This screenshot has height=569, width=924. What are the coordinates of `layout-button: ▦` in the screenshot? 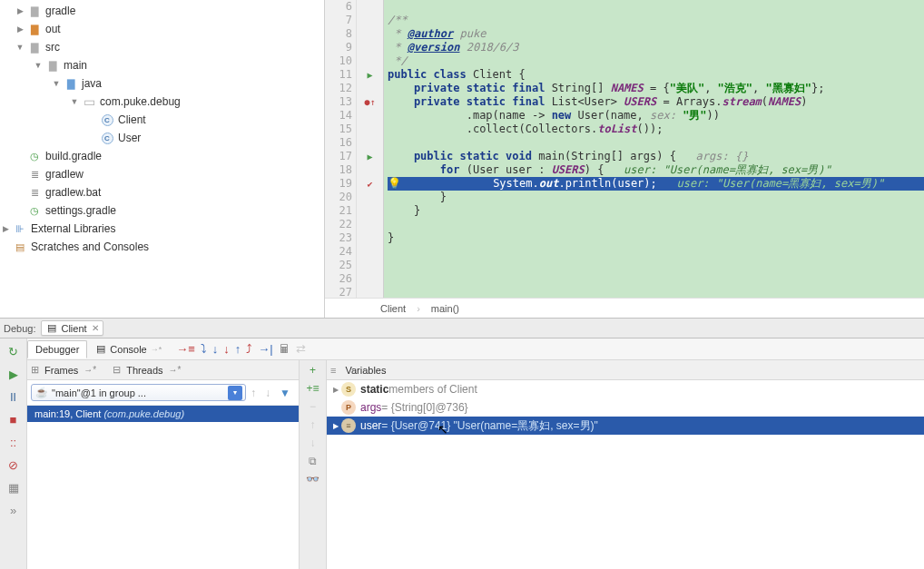 It's located at (14, 487).